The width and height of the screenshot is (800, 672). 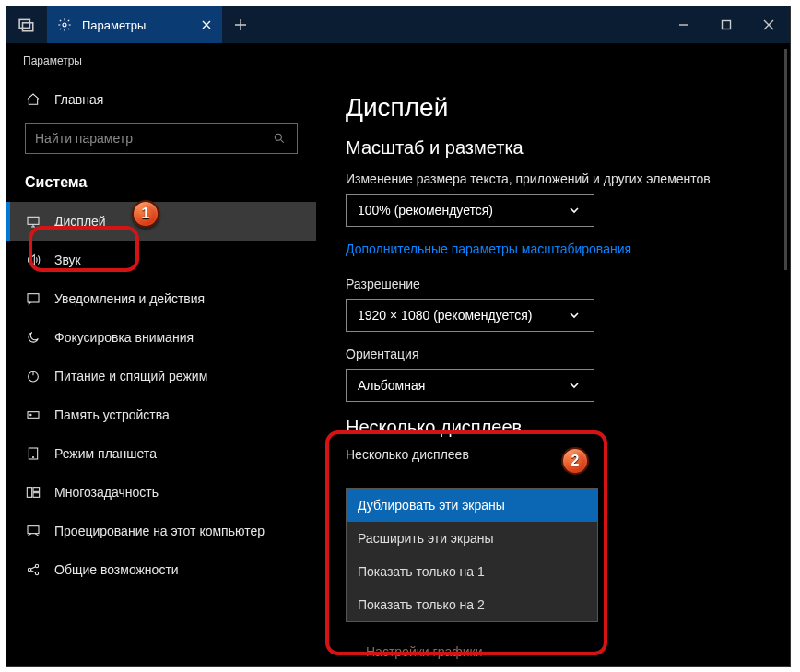 What do you see at coordinates (472, 572) in the screenshot?
I see `dropdown-option-only1: Показать только на 1` at bounding box center [472, 572].